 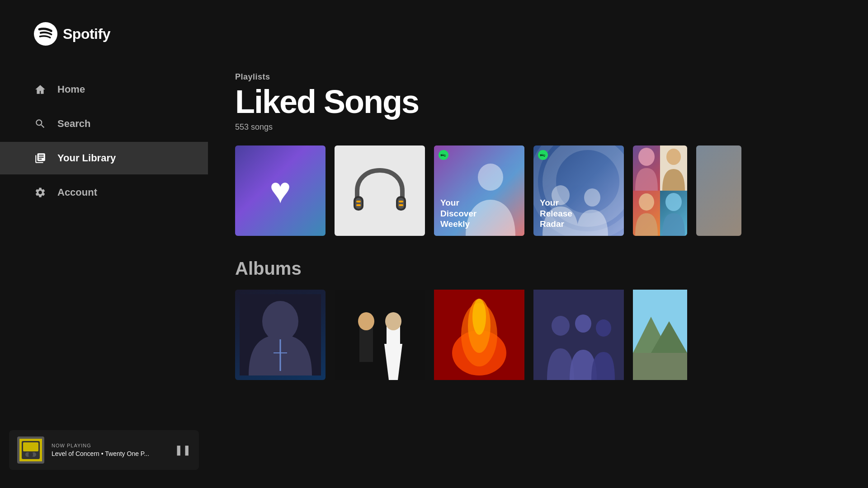 I want to click on now-playing-bar: NOW PLAYING Level of Concern • Twenty On…, so click(x=104, y=450).